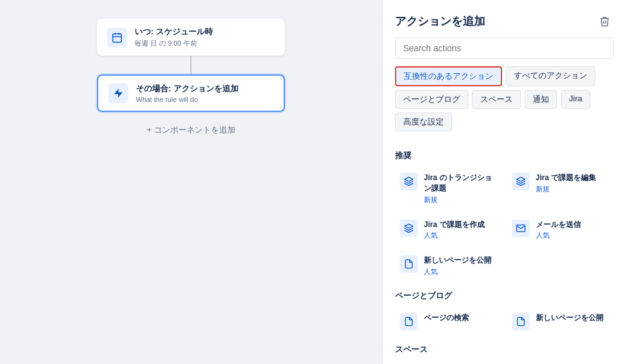 The image size is (626, 364). What do you see at coordinates (566, 189) in the screenshot?
I see `jira-edit-badge: 新規` at bounding box center [566, 189].